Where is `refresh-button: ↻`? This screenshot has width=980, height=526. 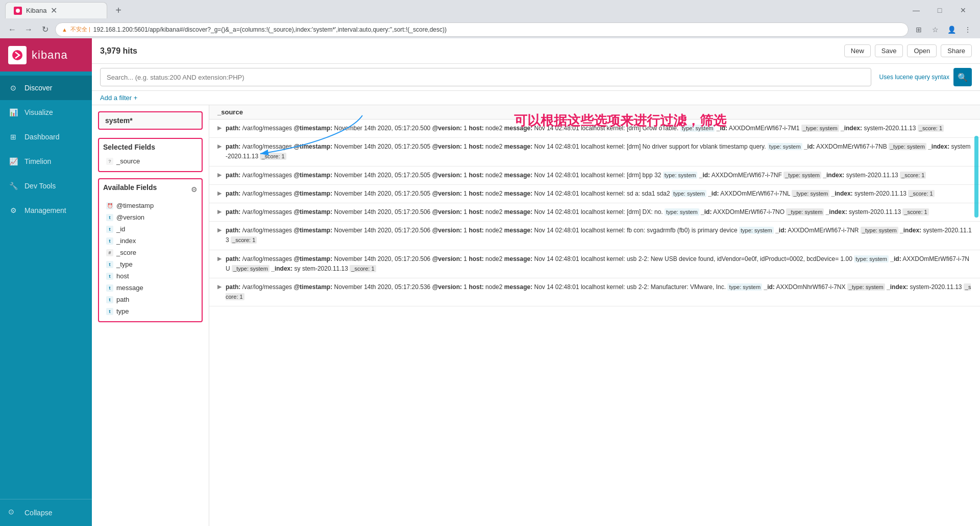
refresh-button: ↻ is located at coordinates (45, 30).